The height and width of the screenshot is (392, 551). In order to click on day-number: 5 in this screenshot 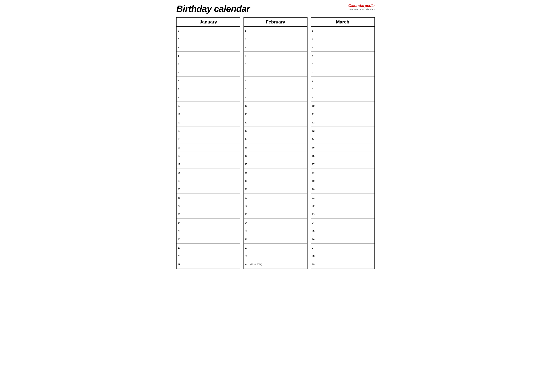, I will do `click(247, 64)`.